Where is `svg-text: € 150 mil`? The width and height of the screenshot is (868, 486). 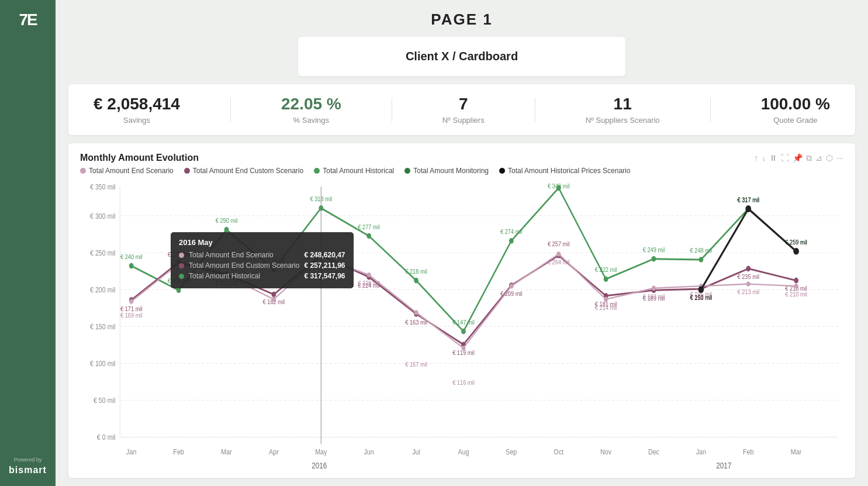 svg-text: € 150 mil is located at coordinates (103, 326).